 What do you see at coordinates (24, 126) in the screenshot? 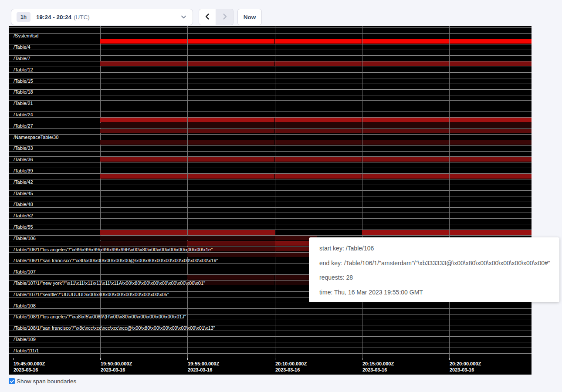
I see `span-key-label: /Table/27` at bounding box center [24, 126].